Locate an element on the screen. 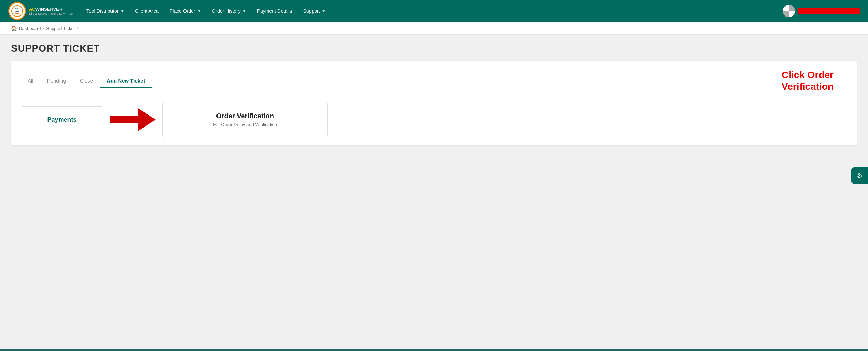 The image size is (868, 351). breadcrumb-current: Support Ticket is located at coordinates (61, 28).